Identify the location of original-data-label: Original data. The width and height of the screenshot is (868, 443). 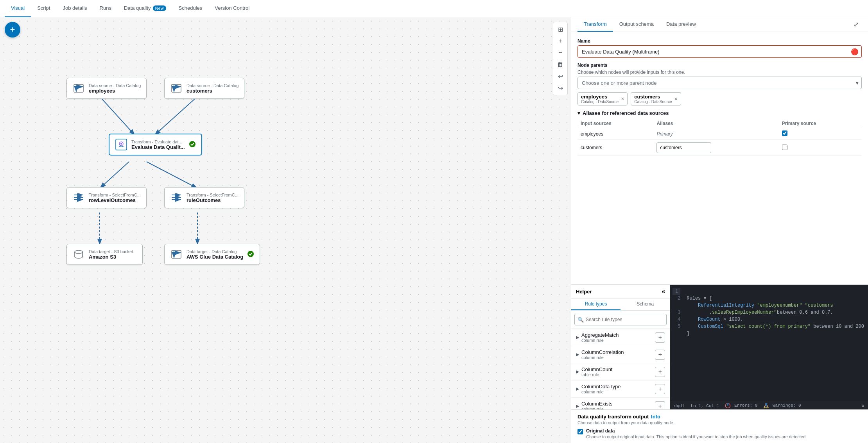
(696, 431).